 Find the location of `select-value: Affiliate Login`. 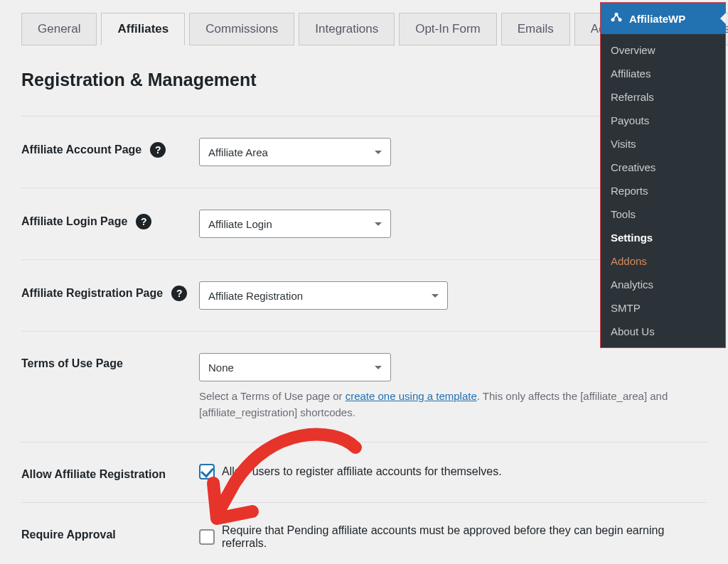

select-value: Affiliate Login is located at coordinates (240, 224).